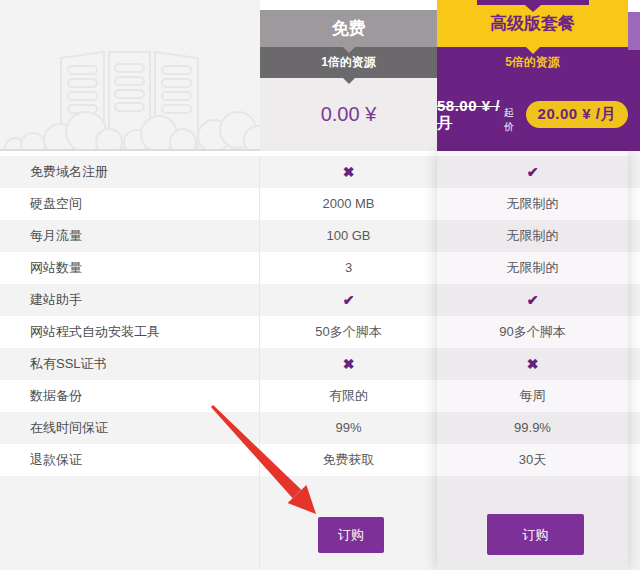  Describe the element at coordinates (132, 132) in the screenshot. I see `clouds-icon` at that location.